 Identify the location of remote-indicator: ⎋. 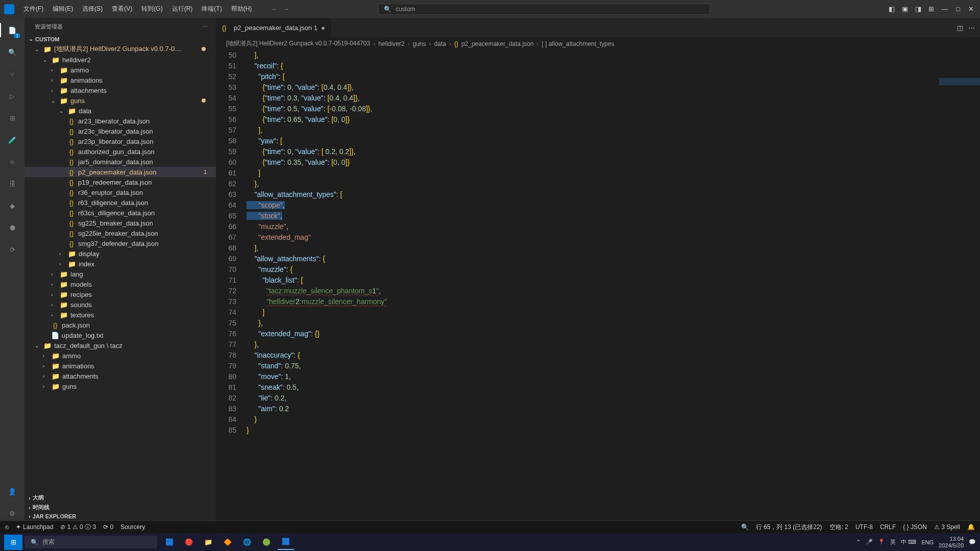
(7, 527).